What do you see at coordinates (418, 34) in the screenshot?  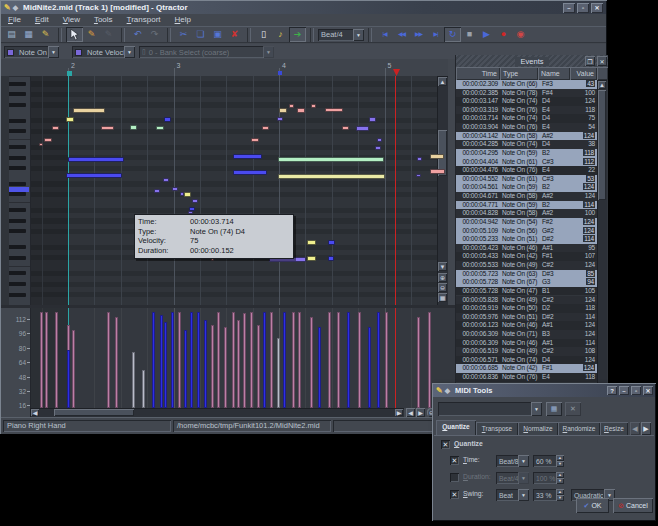 I see `transport-fast-forward-button: ▶▶` at bounding box center [418, 34].